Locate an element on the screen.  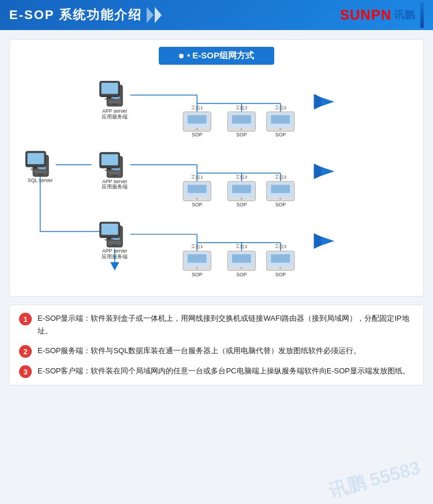
logo-bar is located at coordinates (422, 15).